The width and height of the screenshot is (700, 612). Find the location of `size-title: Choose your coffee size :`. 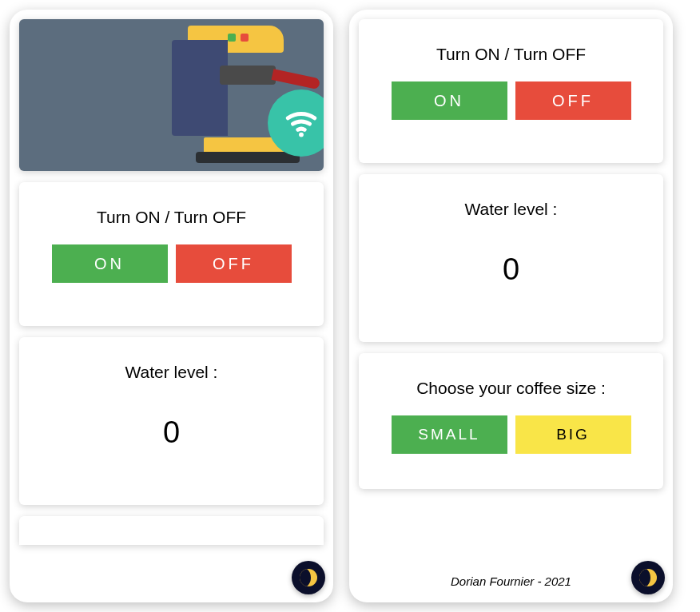

size-title: Choose your coffee size : is located at coordinates (511, 388).